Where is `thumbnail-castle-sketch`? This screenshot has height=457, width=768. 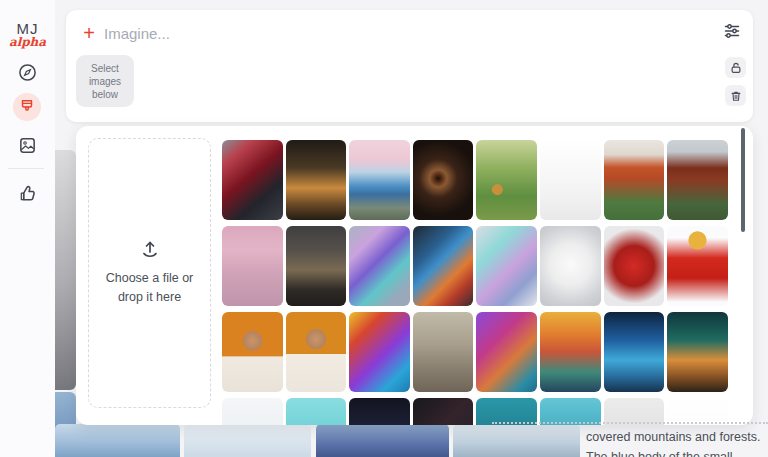
thumbnail-castle-sketch is located at coordinates (570, 180).